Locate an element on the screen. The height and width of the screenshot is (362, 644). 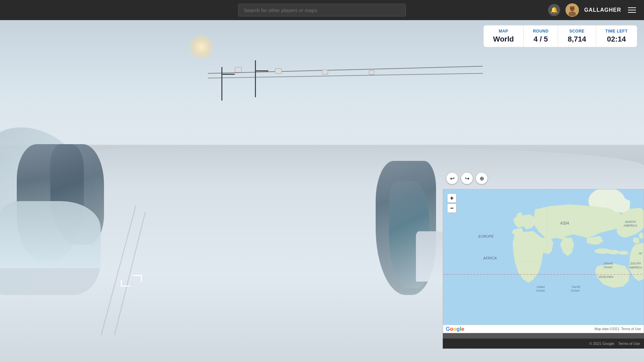
map-view: EUROPE ASIA AFRICA NORTH AMERICA SOUTH A… is located at coordinates (543, 261).